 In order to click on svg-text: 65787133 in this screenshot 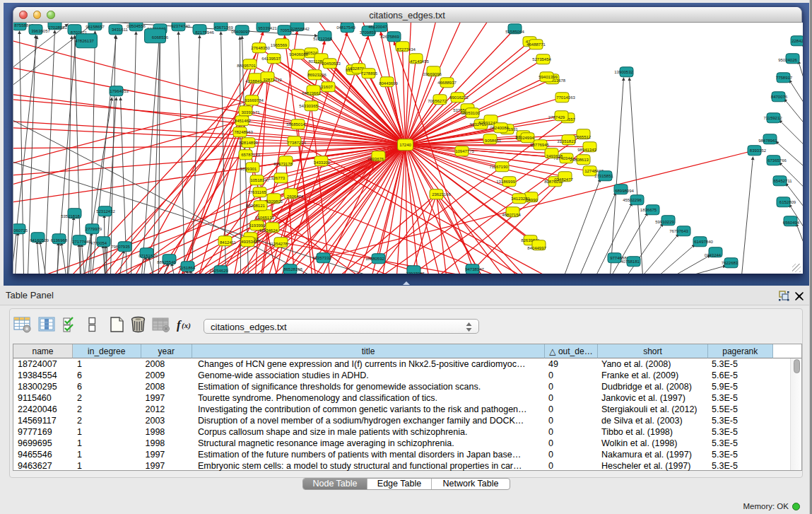, I will do `click(250, 154)`.